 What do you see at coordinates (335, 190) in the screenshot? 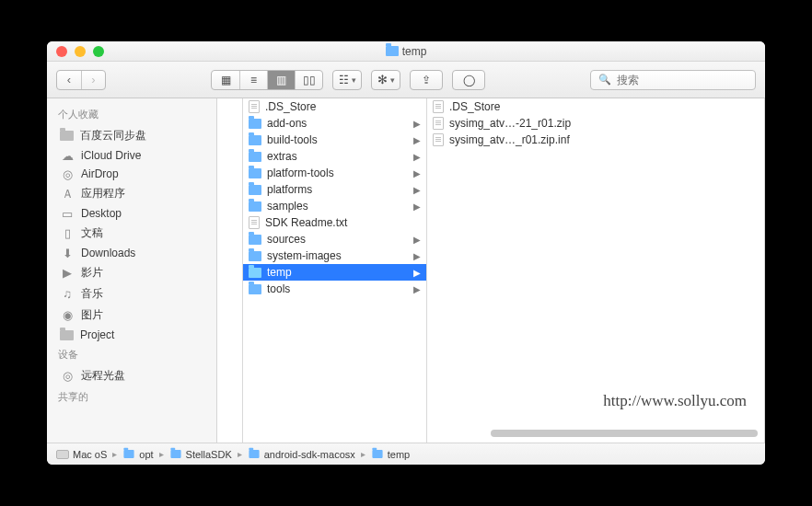
I see `file-row: platforms▶` at bounding box center [335, 190].